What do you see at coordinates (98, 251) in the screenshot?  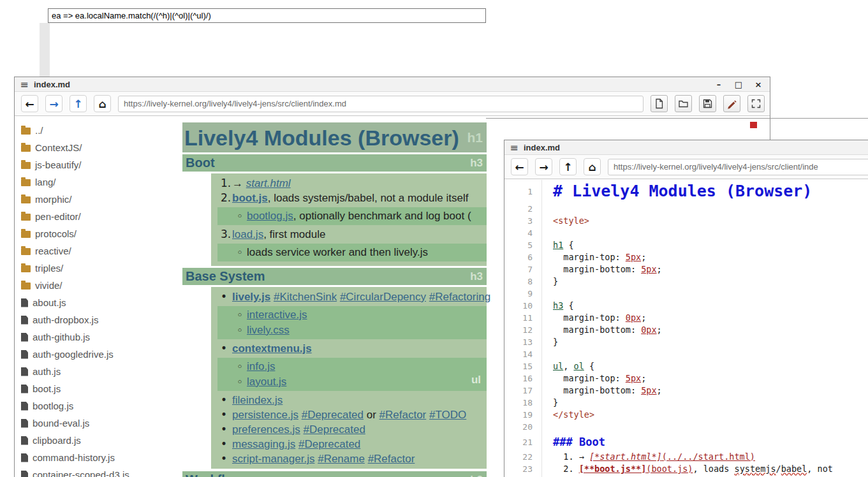 I see `file-item: reactive/` at bounding box center [98, 251].